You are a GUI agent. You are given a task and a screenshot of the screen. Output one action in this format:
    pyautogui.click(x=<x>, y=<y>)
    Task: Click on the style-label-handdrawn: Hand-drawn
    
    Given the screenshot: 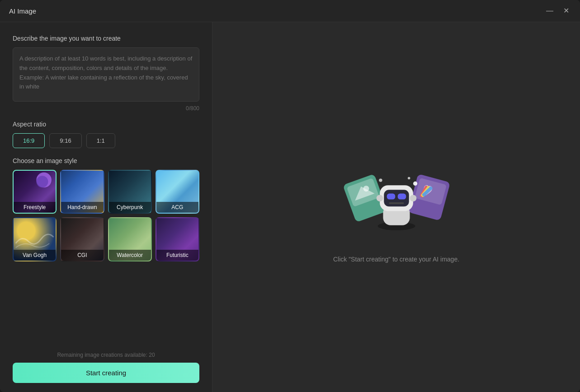 What is the action you would take?
    pyautogui.click(x=82, y=207)
    